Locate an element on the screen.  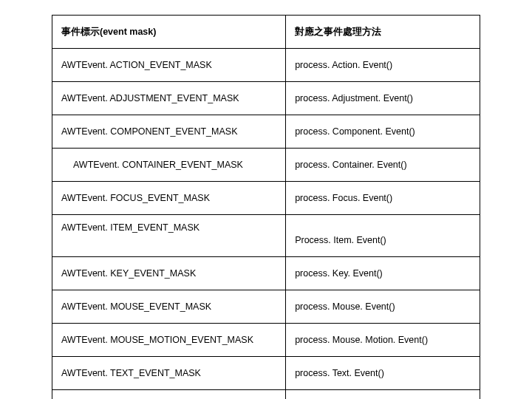
header-mask: 事件標示(event mask) is located at coordinates (169, 33).